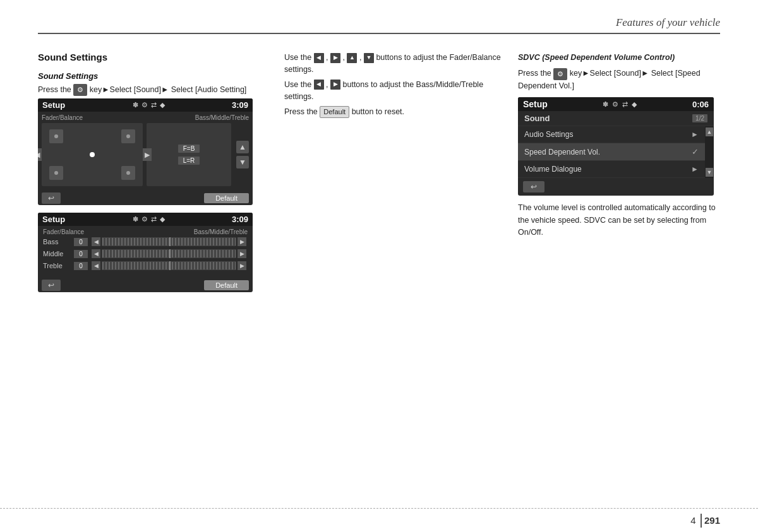 This screenshot has height=532, width=758. Describe the element at coordinates (548, 134) in the screenshot. I see `audio-settings-label: Audio Settings` at that location.